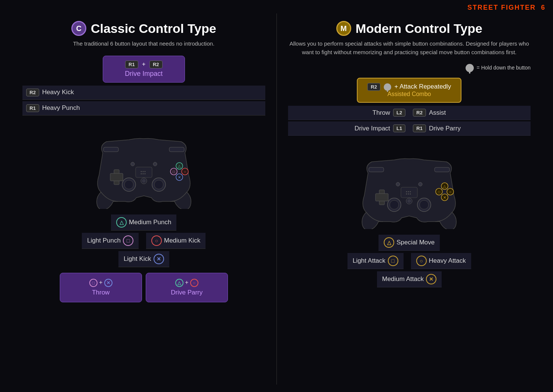 The height and width of the screenshot is (392, 553). Describe the element at coordinates (507, 7) in the screenshot. I see `brand-logo: STREET FIGHTER 6` at that location.